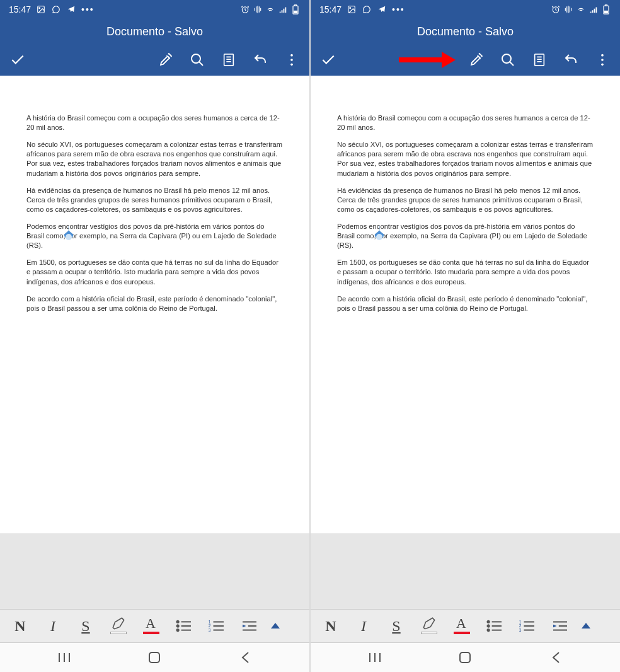  I want to click on paragraph: No século XVI, os portugueses começaram …, so click(155, 159).